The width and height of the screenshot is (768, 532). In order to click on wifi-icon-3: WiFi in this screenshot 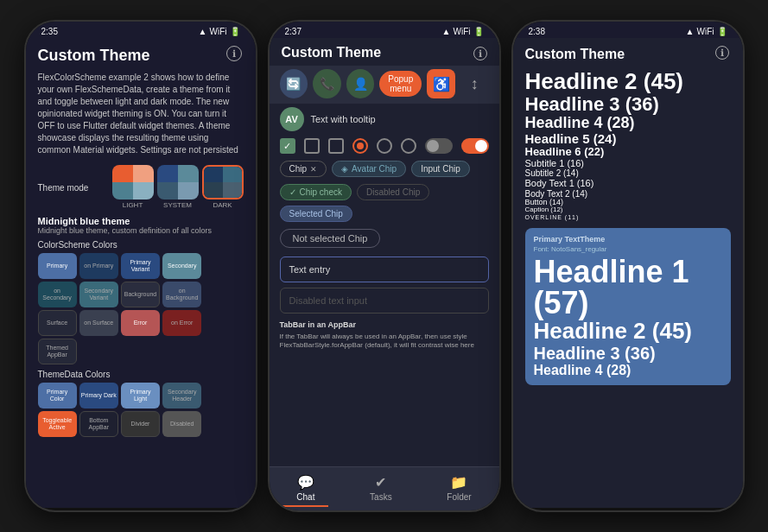, I will do `click(706, 31)`.